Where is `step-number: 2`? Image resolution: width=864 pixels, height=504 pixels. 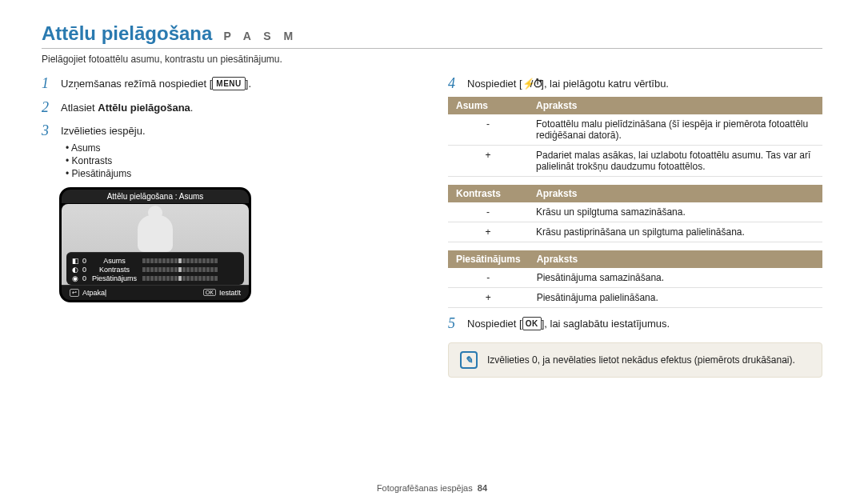
step-number: 2 is located at coordinates (47, 107).